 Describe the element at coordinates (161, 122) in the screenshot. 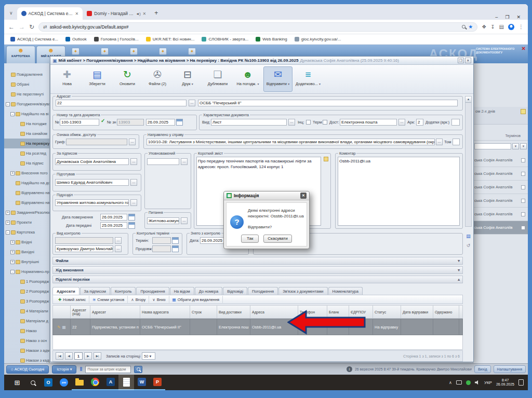

I see `doc-date-field: 26.09.2025` at that location.